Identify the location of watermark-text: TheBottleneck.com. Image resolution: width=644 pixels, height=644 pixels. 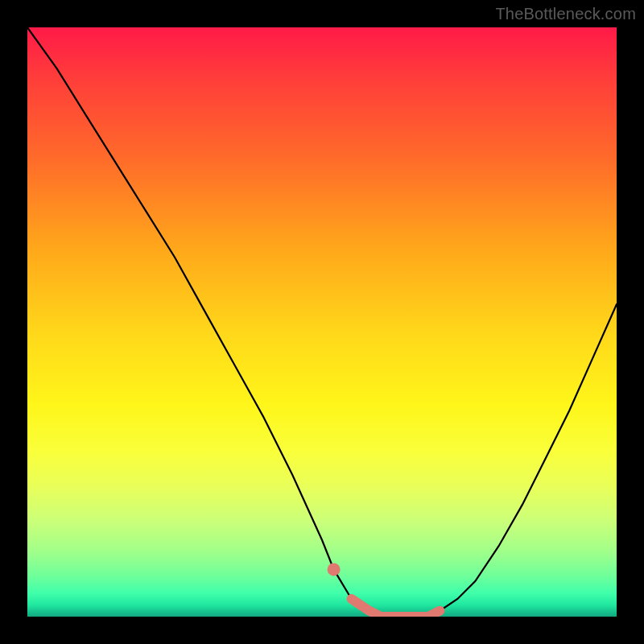
(565, 14).